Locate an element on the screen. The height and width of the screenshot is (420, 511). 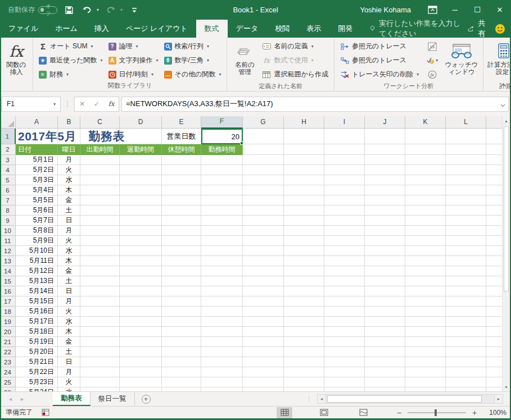
minimize-button: ─ is located at coordinates (455, 10).